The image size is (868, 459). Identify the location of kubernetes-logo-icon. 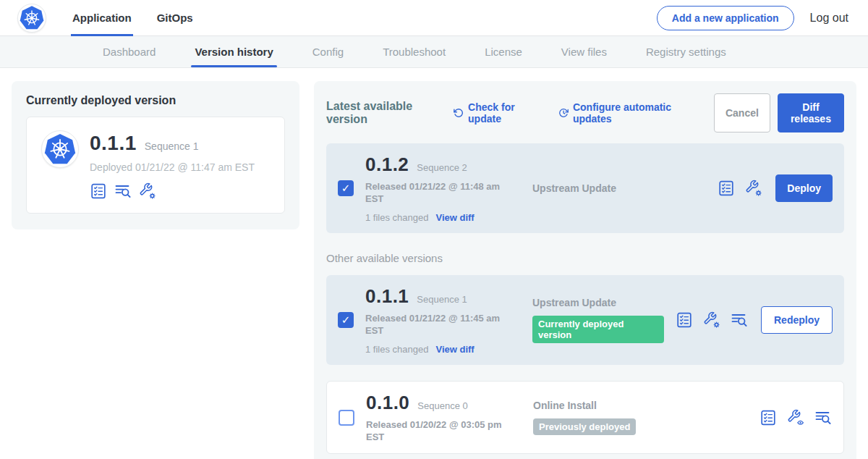
(32, 18).